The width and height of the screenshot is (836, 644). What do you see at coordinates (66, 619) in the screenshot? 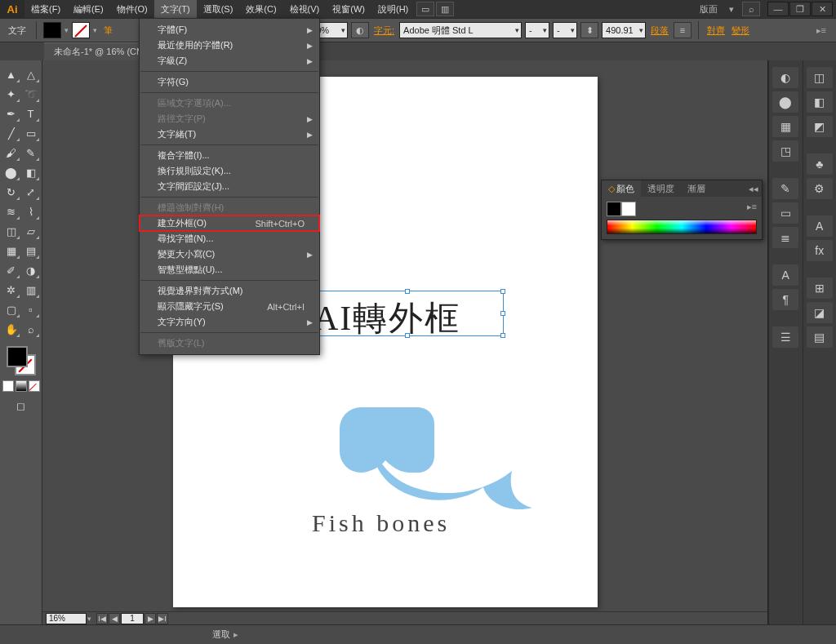
I see `zoom-field: 16%` at bounding box center [66, 619].